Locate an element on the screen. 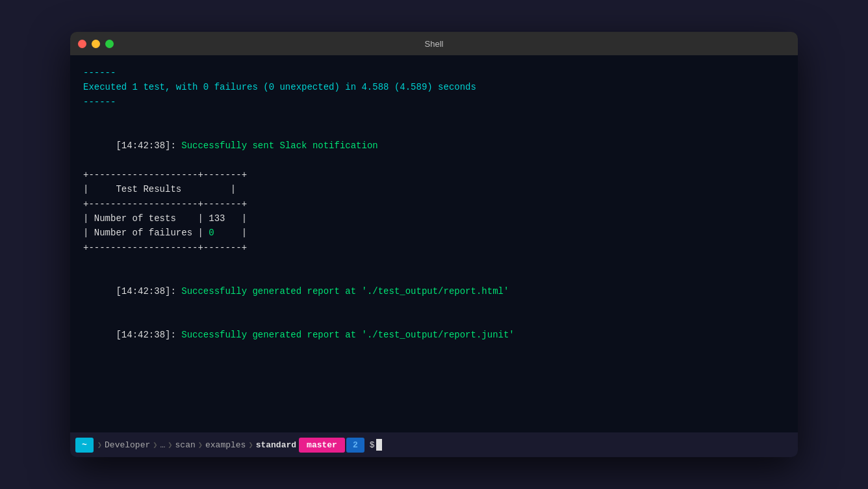  timestamp-3: [14:42:38]: is located at coordinates (148, 335).